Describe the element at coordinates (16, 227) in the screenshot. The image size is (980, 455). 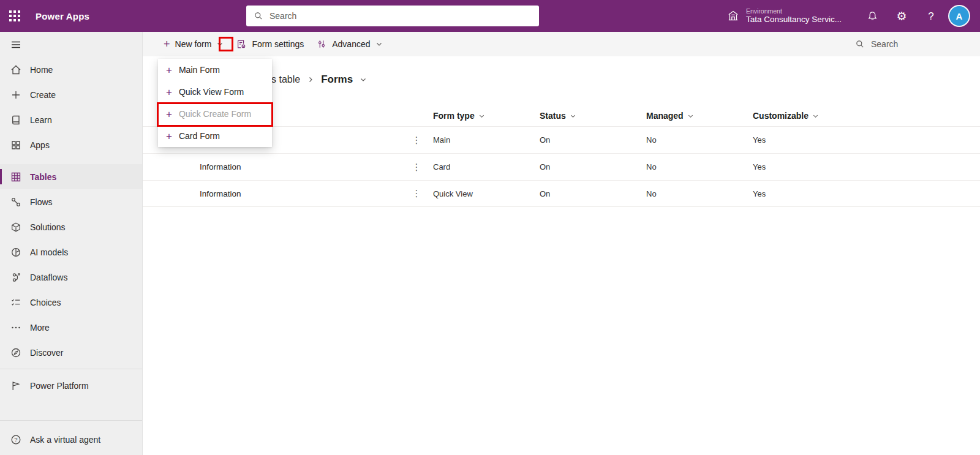
I see `box-icon` at that location.